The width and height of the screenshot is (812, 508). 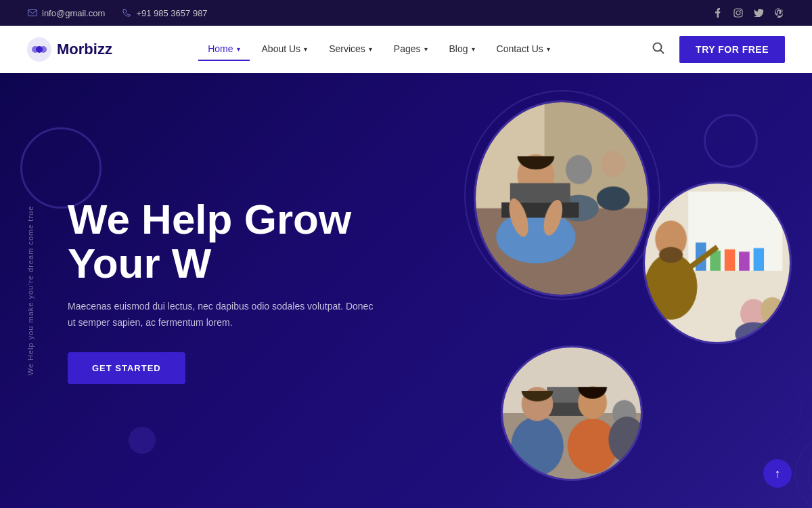 What do you see at coordinates (221, 49) in the screenshot?
I see `nav-label-home: Home` at bounding box center [221, 49].